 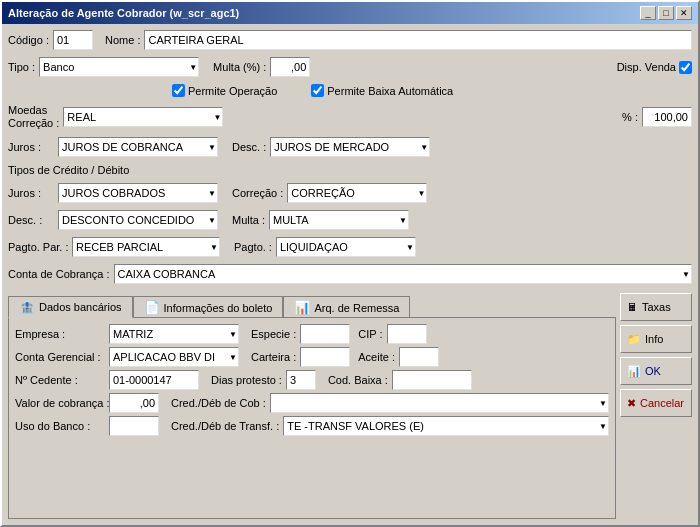 I want to click on pagto-select-wrap: LIQUIDAÇAO, so click(x=346, y=247).